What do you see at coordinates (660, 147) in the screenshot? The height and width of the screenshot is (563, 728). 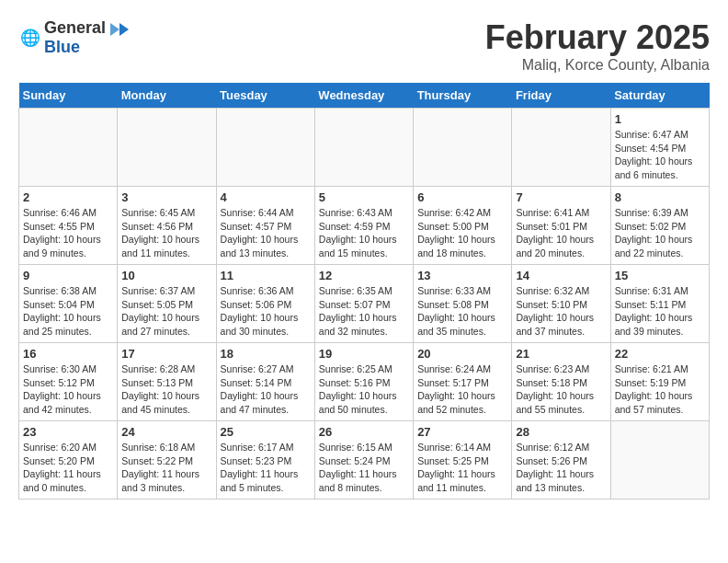 I see `calendar-cell: 1Sunrise: 6:47 AM Sunset: 4:54 PM Daylig…` at bounding box center [660, 147].